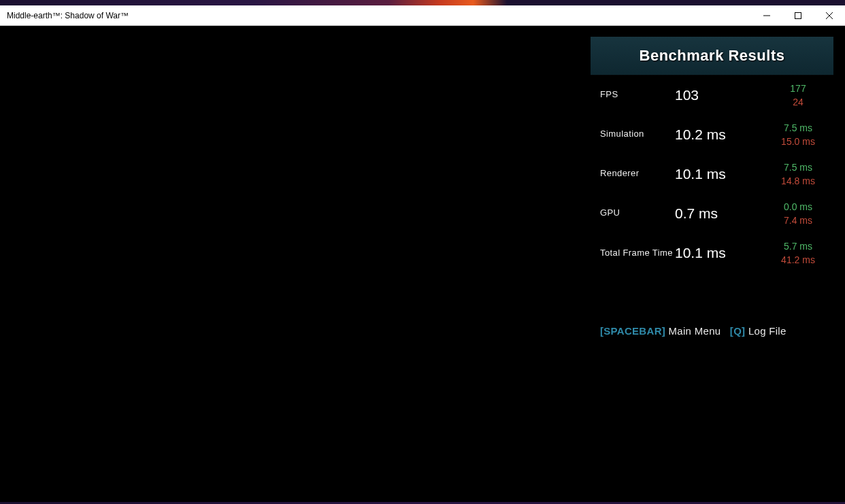  Describe the element at coordinates (712, 56) in the screenshot. I see `benchmark-title: Benchmark Results` at that location.